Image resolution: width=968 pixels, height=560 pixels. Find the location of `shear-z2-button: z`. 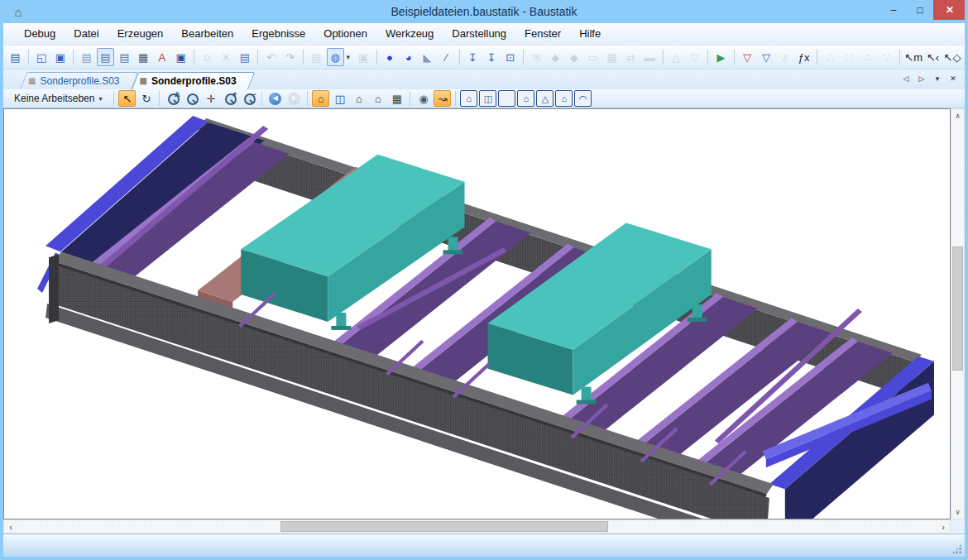

shear-z2-button: z is located at coordinates (784, 57).